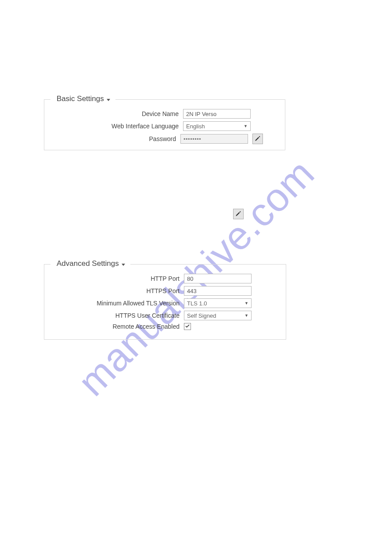 This screenshot has width=392, height=555. What do you see at coordinates (238, 214) in the screenshot?
I see `standalone-edit-button` at bounding box center [238, 214].